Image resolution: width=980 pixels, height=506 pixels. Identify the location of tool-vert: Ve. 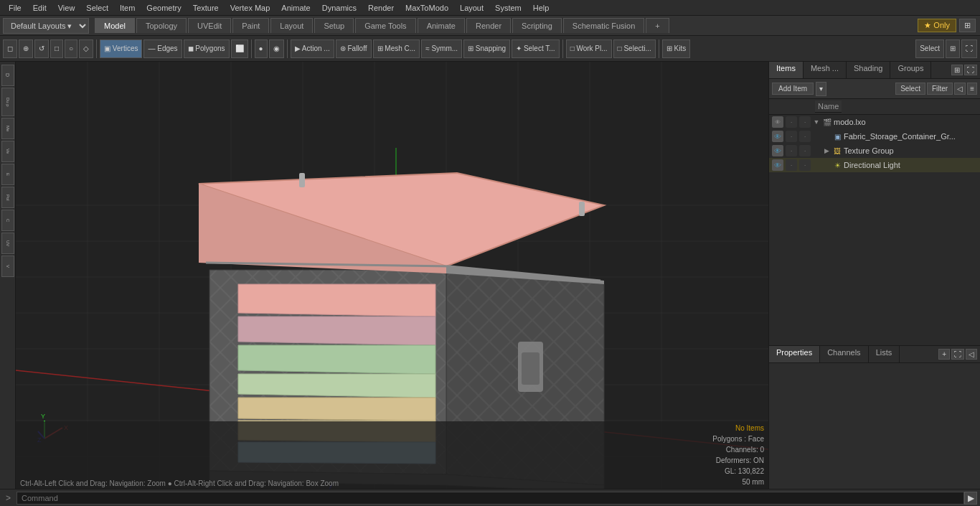
(8, 151).